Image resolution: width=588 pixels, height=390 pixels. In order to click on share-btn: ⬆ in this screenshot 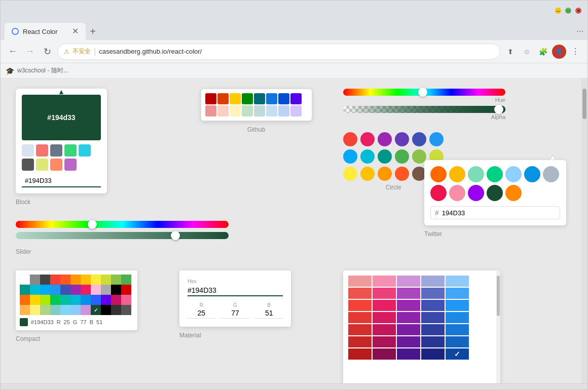, I will do `click(510, 52)`.